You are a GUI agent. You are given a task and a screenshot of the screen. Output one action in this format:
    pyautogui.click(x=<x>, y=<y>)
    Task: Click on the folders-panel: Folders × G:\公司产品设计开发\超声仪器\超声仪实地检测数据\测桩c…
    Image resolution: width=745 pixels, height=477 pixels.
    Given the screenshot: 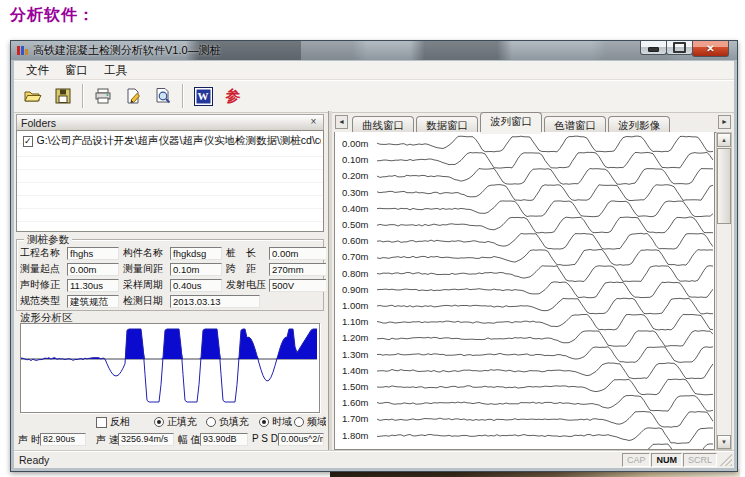 What is the action you would take?
    pyautogui.click(x=170, y=173)
    